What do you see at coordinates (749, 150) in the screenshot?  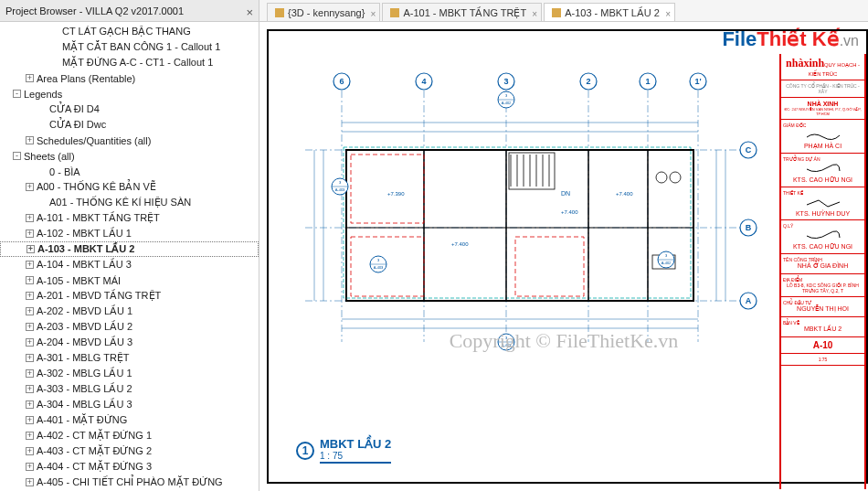 I see `svg-text: C` at bounding box center [749, 150].